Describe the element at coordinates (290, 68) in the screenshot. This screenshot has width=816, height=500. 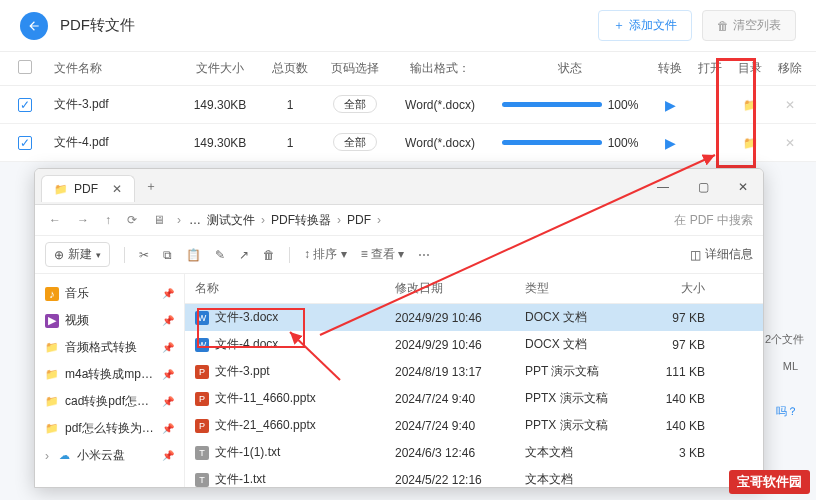
I see `col-pages: 总页数` at that location.